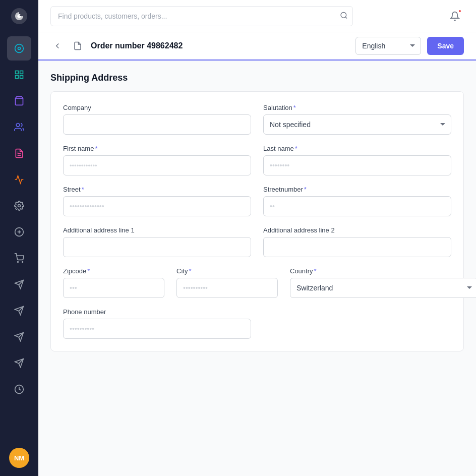 This screenshot has height=476, width=476. What do you see at coordinates (227, 282) in the screenshot?
I see `form-group-city: City*` at bounding box center [227, 282].